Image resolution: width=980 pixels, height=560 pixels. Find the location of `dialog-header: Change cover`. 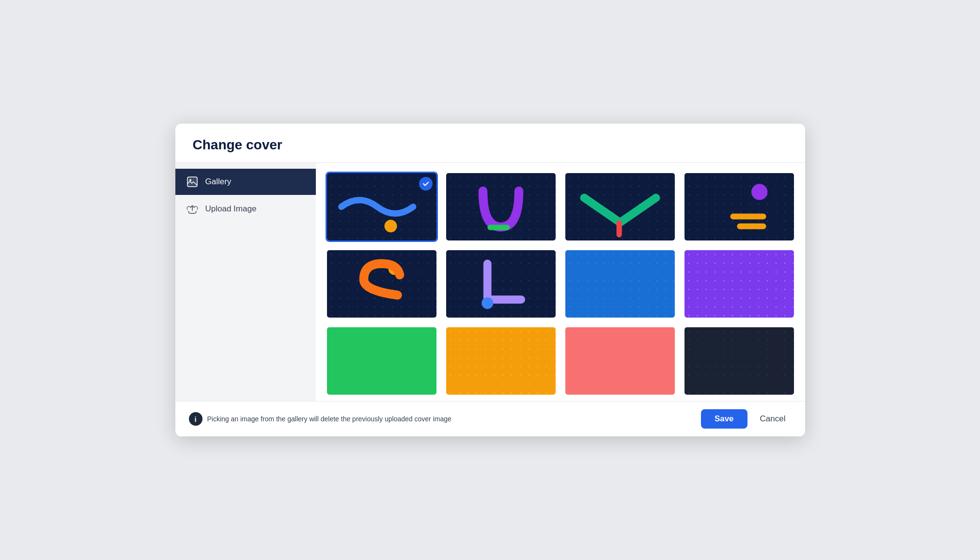

dialog-header: Change cover is located at coordinates (490, 144).